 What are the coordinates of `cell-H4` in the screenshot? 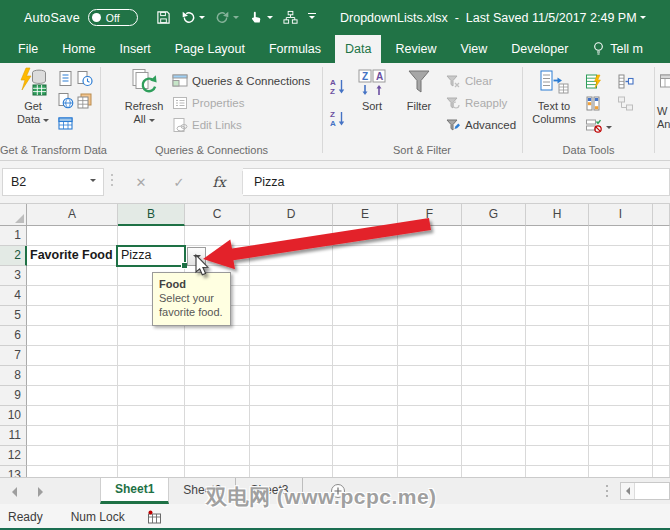 It's located at (558, 296).